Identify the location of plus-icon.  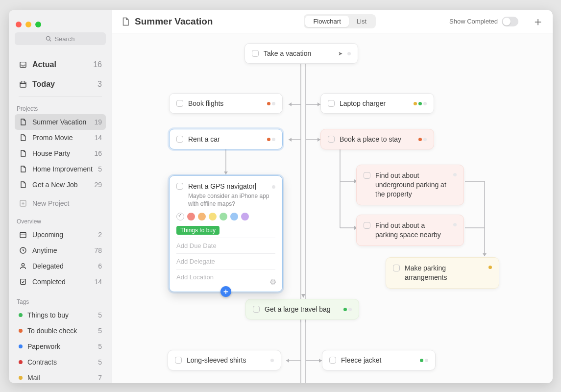
(23, 203).